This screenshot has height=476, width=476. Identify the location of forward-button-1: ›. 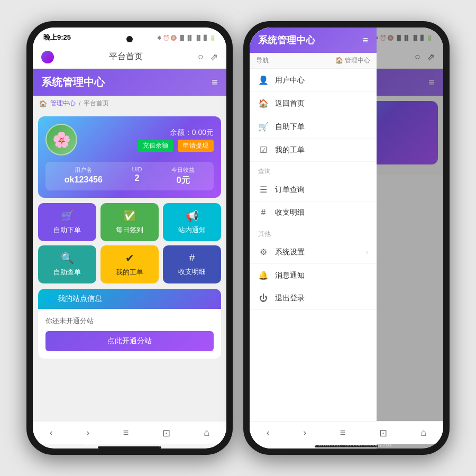
(88, 433).